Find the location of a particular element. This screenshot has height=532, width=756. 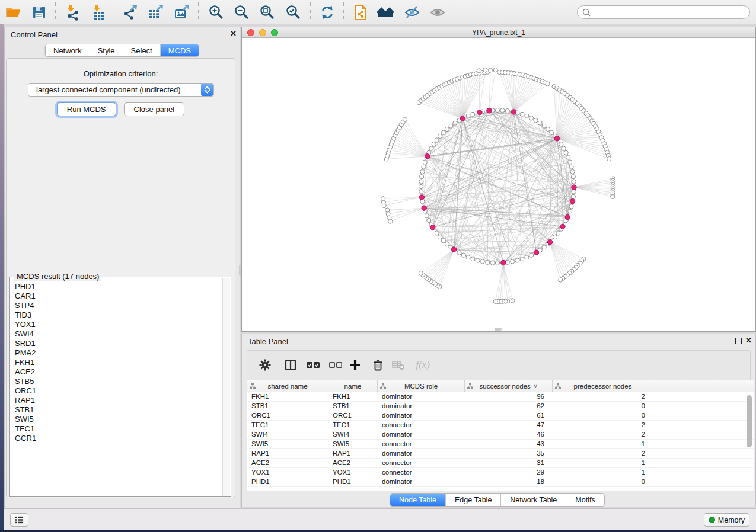

plus-icon is located at coordinates (355, 365).